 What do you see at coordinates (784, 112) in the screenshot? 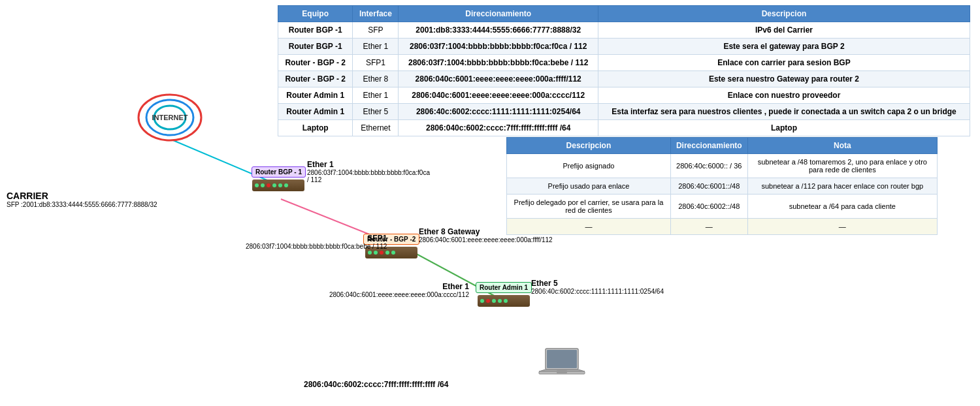
I see `table-cell-5-3: Esta interfaz sera para nuestros cliente…` at bounding box center [784, 112].